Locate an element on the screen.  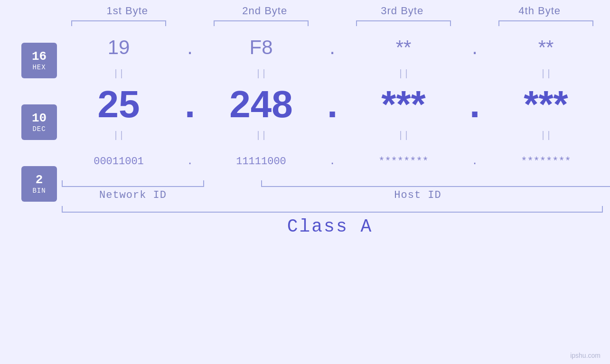
host-id-label: Host ID is located at coordinates (418, 196).